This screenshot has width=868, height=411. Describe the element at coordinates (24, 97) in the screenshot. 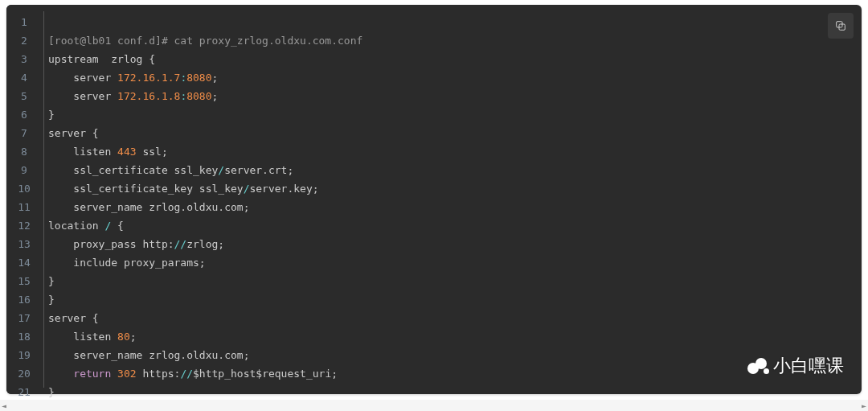

I see `line-number: 5` at that location.